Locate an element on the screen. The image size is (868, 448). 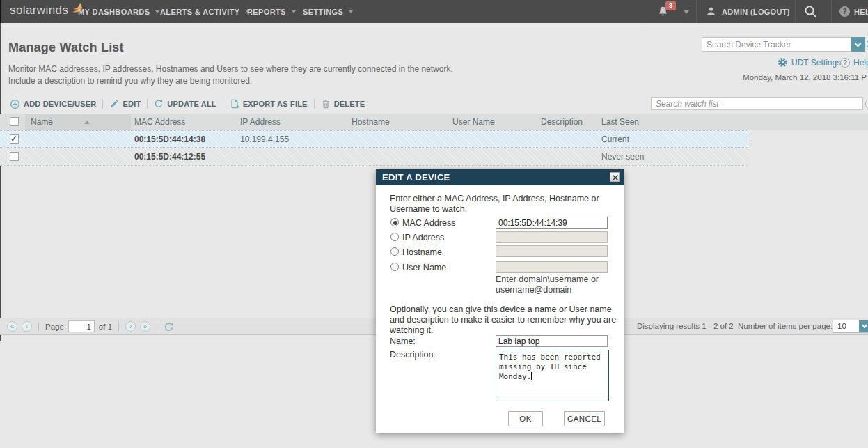
close-button is located at coordinates (615, 177).